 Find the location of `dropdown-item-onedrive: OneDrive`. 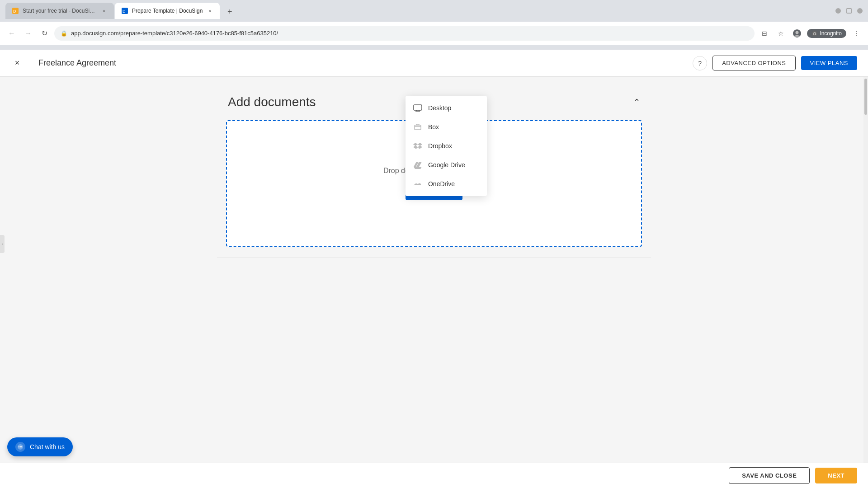

dropdown-item-onedrive: OneDrive is located at coordinates (446, 184).